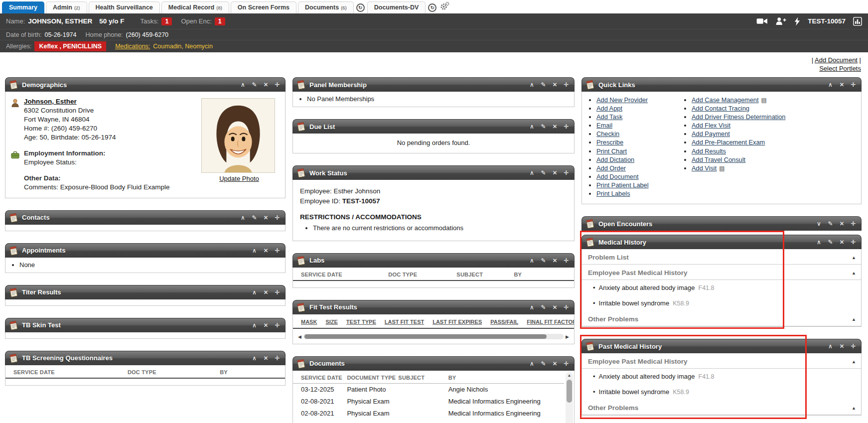 The width and height of the screenshot is (868, 423). I want to click on medications-label: Medications:, so click(133, 46).